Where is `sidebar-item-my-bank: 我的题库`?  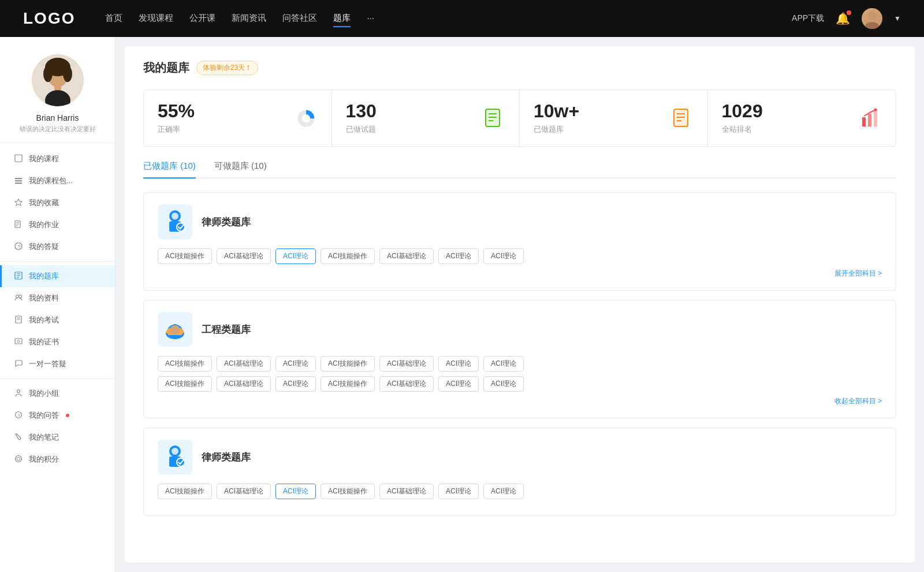 sidebar-item-my-bank: 我的题库 is located at coordinates (58, 276).